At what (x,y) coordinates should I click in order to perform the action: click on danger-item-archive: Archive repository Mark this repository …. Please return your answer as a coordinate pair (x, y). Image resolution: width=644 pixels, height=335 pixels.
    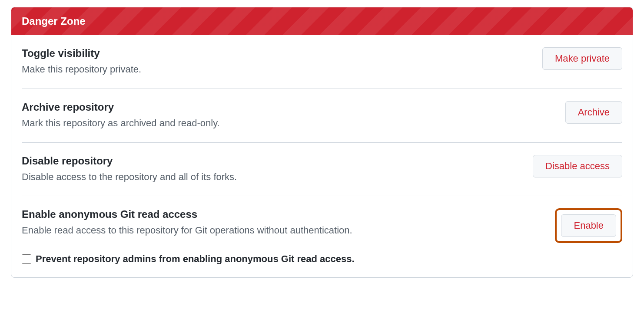
    Looking at the image, I should click on (322, 116).